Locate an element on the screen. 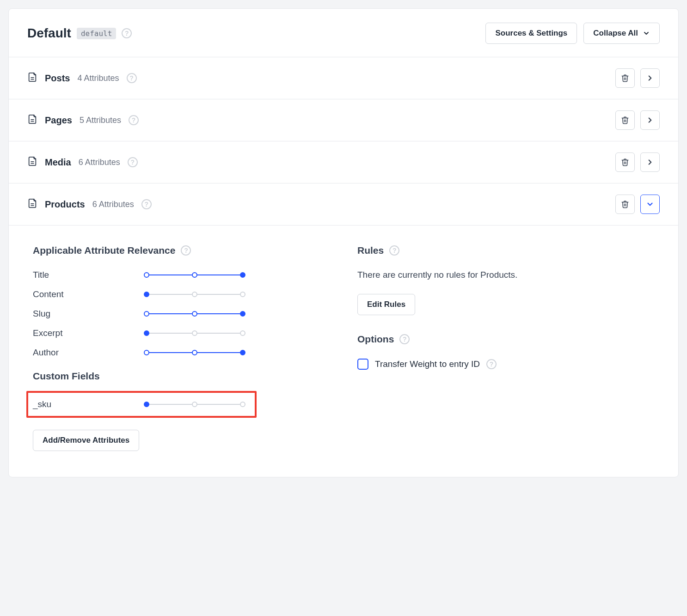 This screenshot has width=687, height=616. attribute-row: _sku is located at coordinates (141, 404).